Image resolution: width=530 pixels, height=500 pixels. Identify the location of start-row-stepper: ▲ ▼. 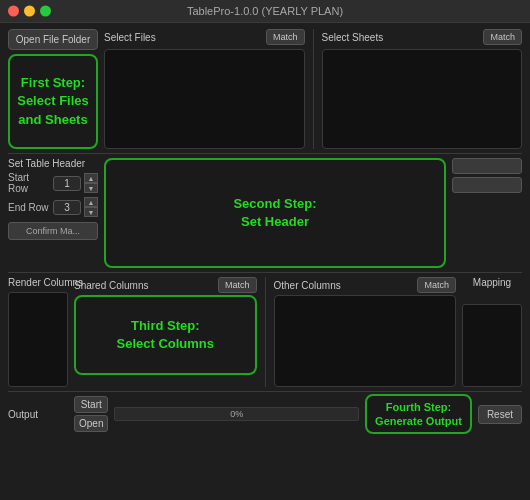
(91, 183).